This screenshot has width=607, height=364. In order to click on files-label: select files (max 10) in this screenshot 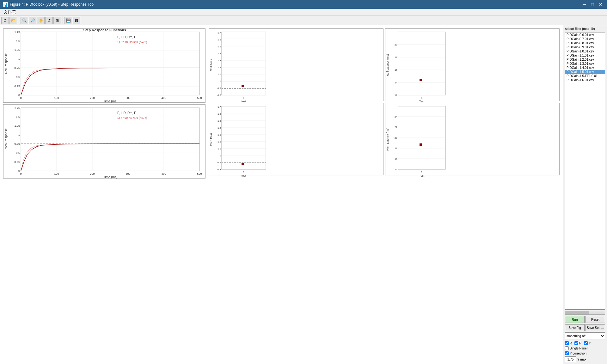, I will do `click(585, 29)`.